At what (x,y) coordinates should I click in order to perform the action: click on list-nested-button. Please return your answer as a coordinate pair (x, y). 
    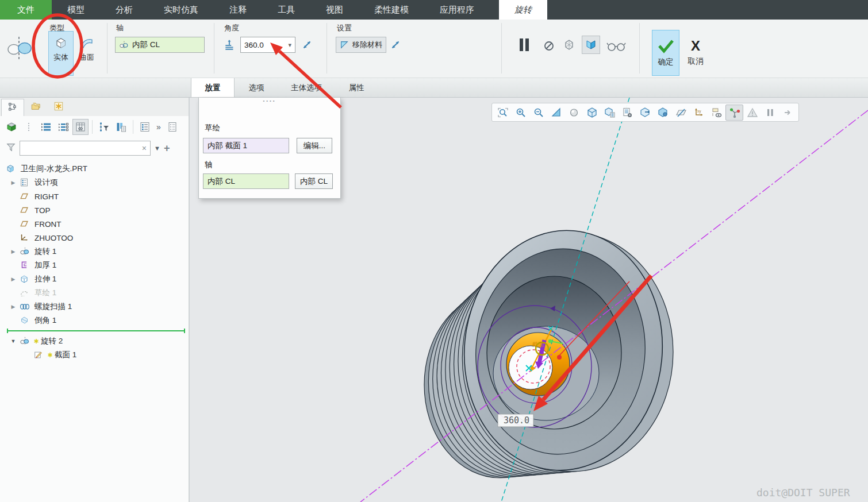
    Looking at the image, I should click on (63, 127).